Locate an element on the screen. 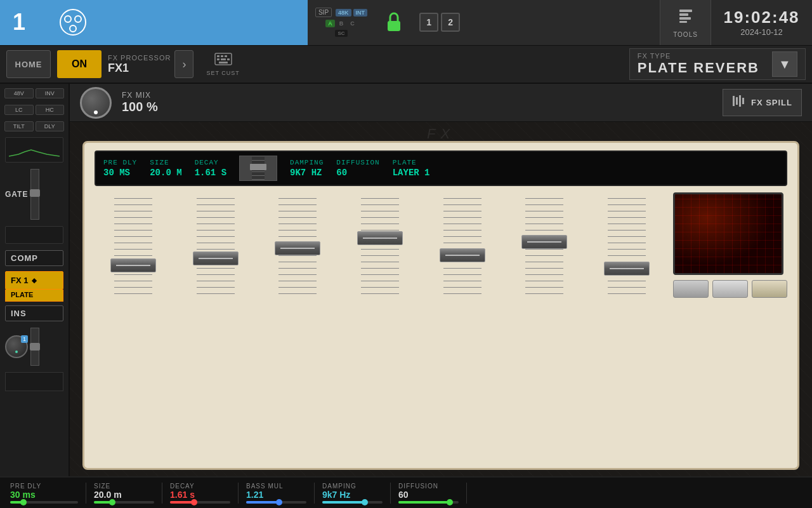  filter-btn-lc: LC is located at coordinates (19, 110).